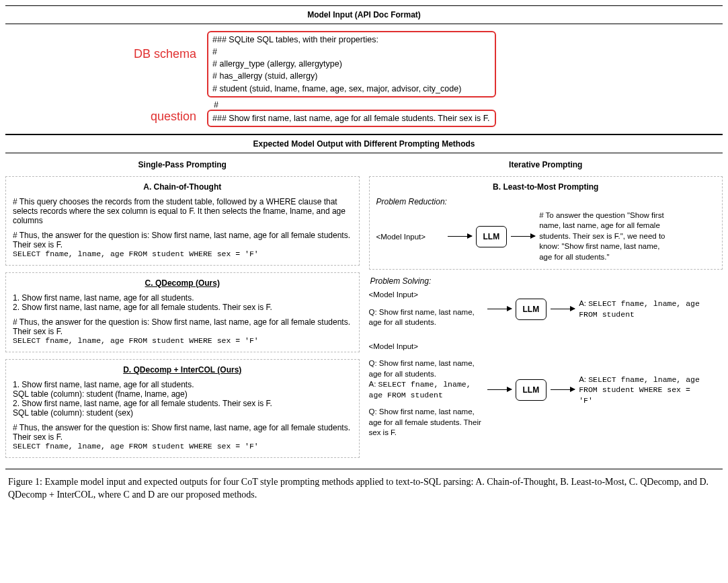 The image size is (728, 583). What do you see at coordinates (183, 446) in the screenshot?
I see `box-d-sql: SELECT fname, lname, age FROM student WH…` at bounding box center [183, 446].